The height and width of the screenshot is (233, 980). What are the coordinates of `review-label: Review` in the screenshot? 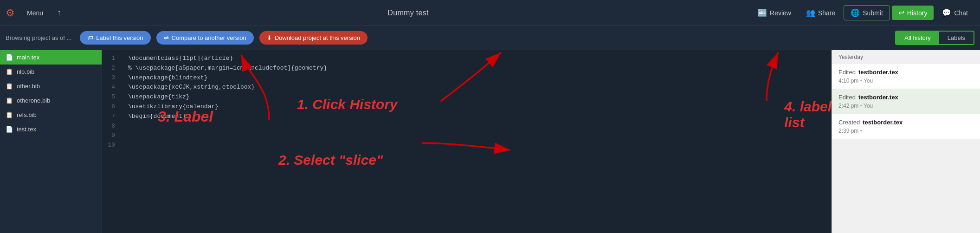 It's located at (780, 13).